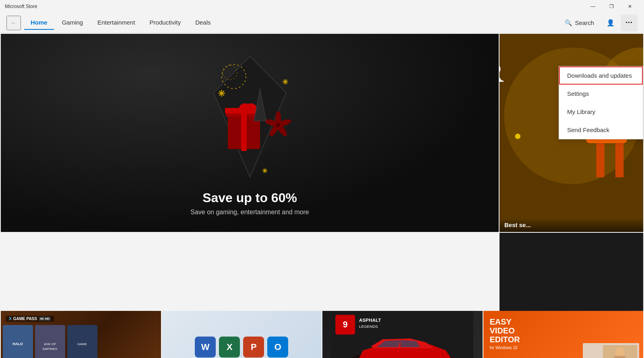  I want to click on search-button: 🔍 Search, so click(580, 23).